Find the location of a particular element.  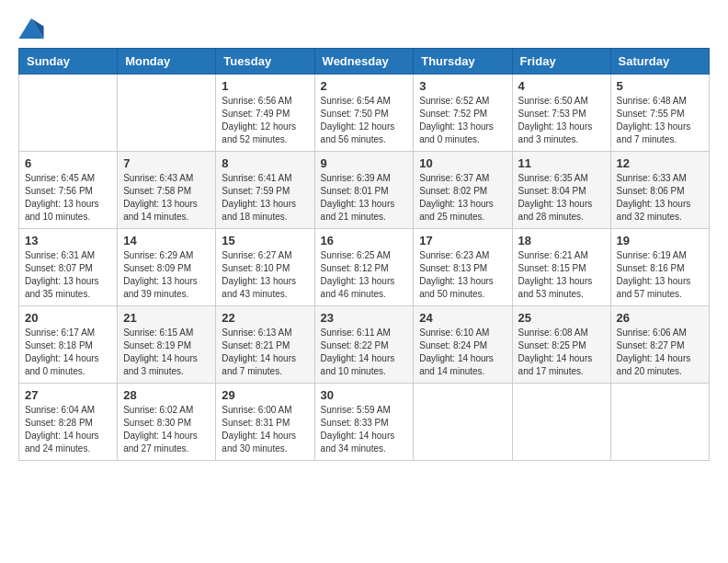

day-info: Sunrise: 6:17 AM Sunset: 8:18 PM Dayligh… is located at coordinates (68, 352).